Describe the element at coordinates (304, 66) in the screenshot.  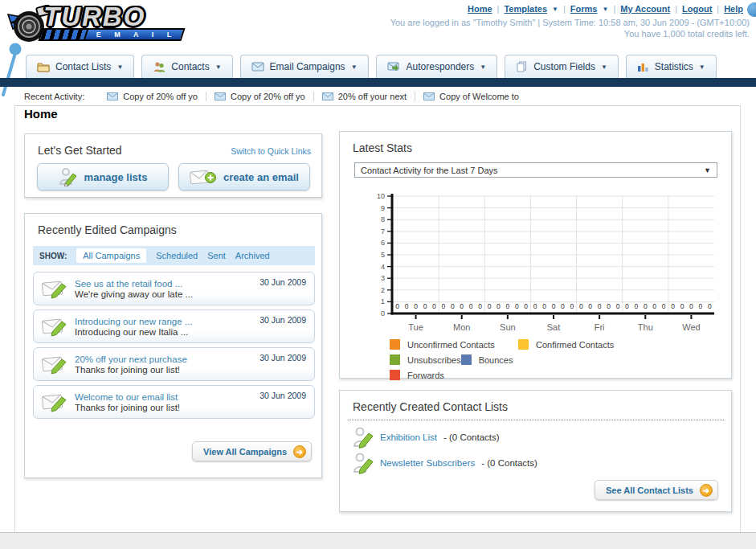
I see `tab-email-campaigns: Email Campaigns ▼` at that location.